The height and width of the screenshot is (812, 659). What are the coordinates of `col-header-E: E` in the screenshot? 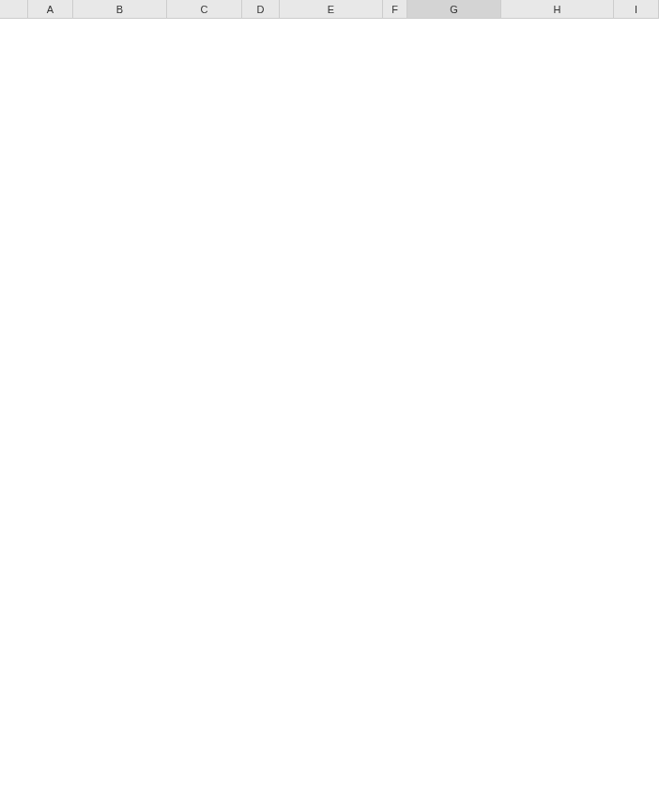 It's located at (331, 9).